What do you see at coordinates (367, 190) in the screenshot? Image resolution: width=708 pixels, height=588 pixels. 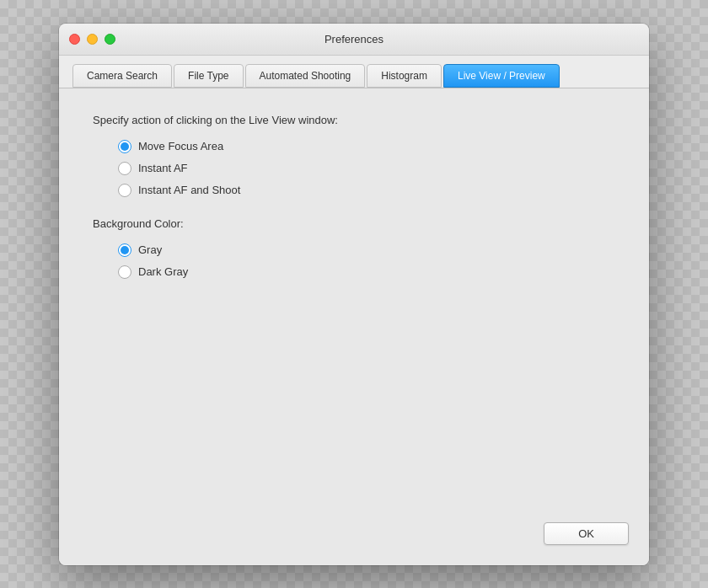 I see `radio-instant-af-shoot: Instant AF and Shoot` at bounding box center [367, 190].